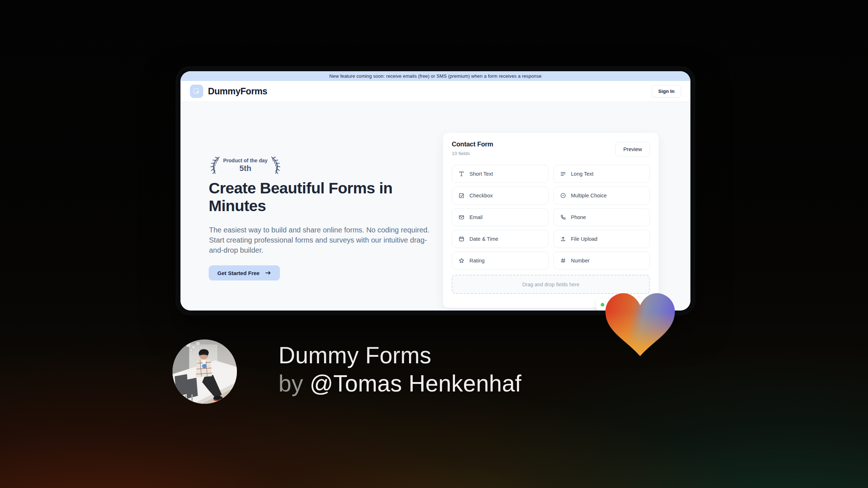  Describe the element at coordinates (484, 239) in the screenshot. I see `field-type-label: Date & Time` at that location.